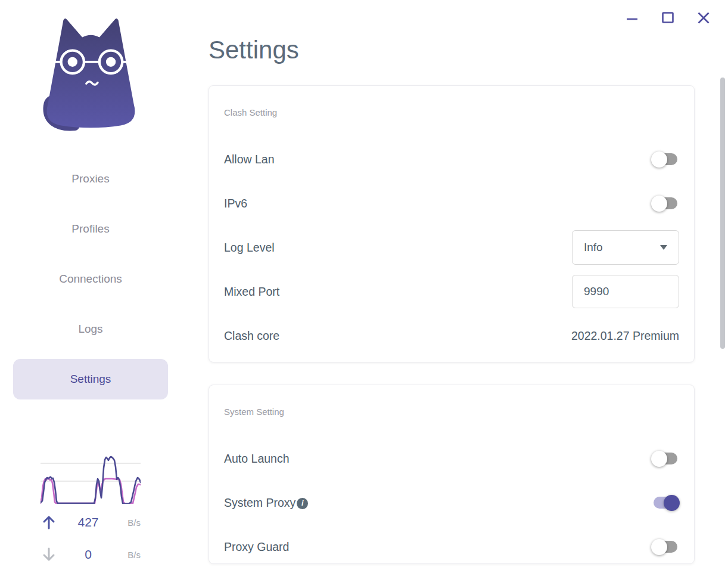  I want to click on download-stat-row: 0 B/s, so click(91, 554).